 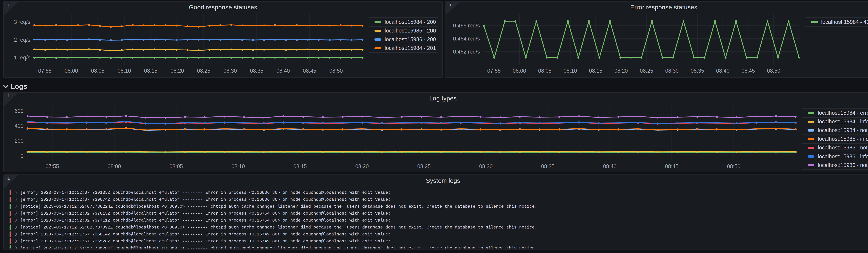 I want to click on legend-series-label: localhost:15985 - 200, so click(x=410, y=31).